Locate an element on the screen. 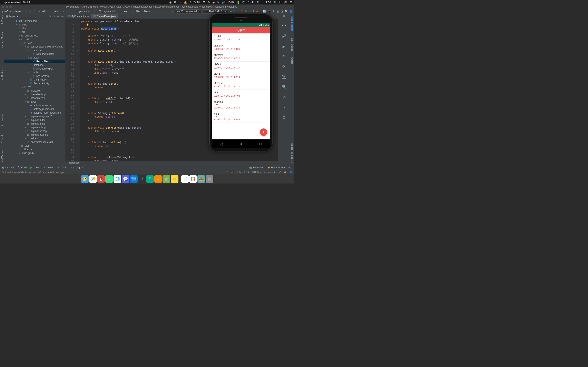  notification-icon: 🔔 is located at coordinates (185, 2).